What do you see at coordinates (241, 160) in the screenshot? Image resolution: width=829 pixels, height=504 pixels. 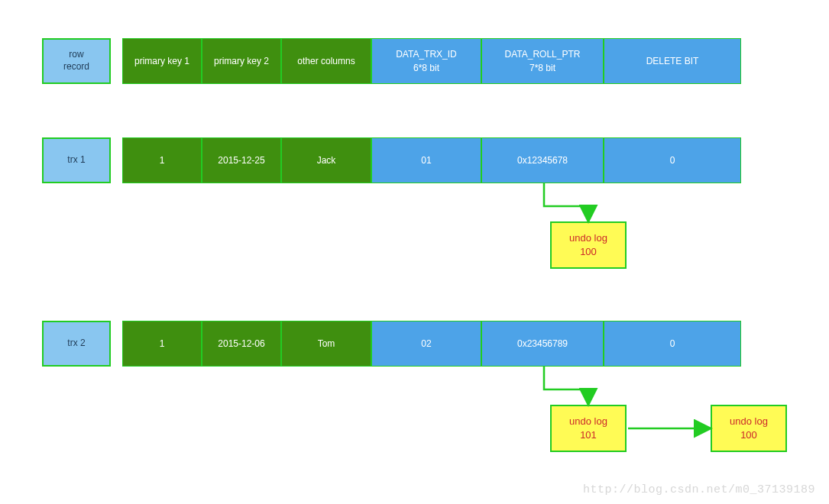 I see `cell: 2015-12-25` at bounding box center [241, 160].